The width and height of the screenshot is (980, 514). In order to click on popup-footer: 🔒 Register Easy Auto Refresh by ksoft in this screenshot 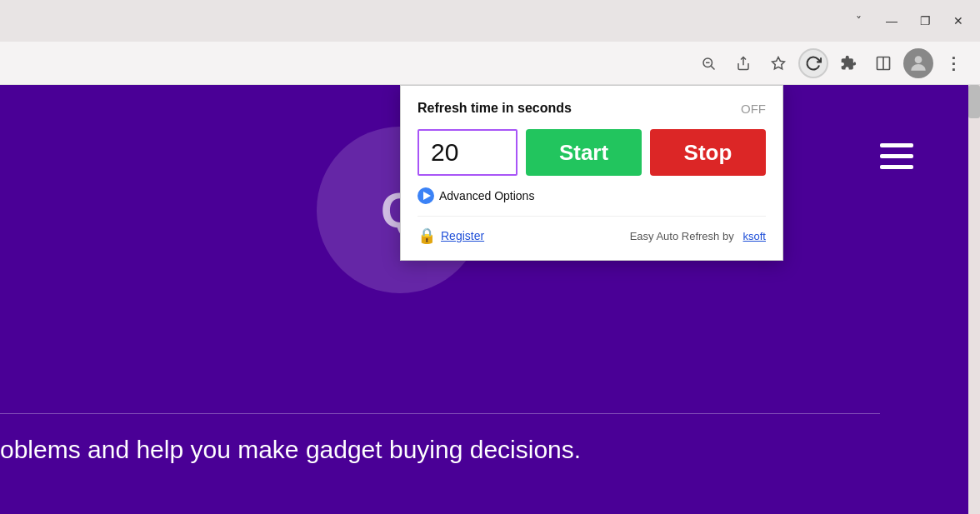, I will do `click(592, 230)`.